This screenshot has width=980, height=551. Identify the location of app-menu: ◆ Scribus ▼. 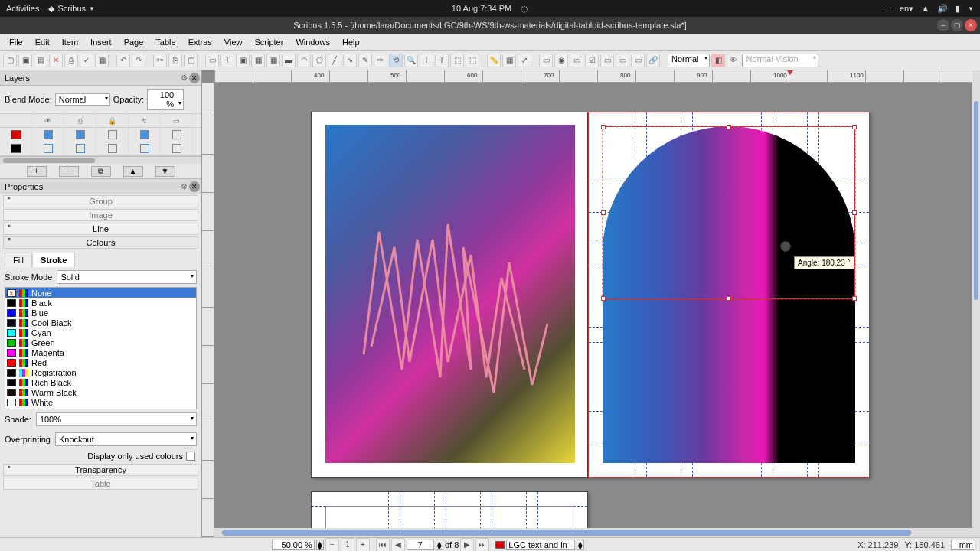
(72, 9).